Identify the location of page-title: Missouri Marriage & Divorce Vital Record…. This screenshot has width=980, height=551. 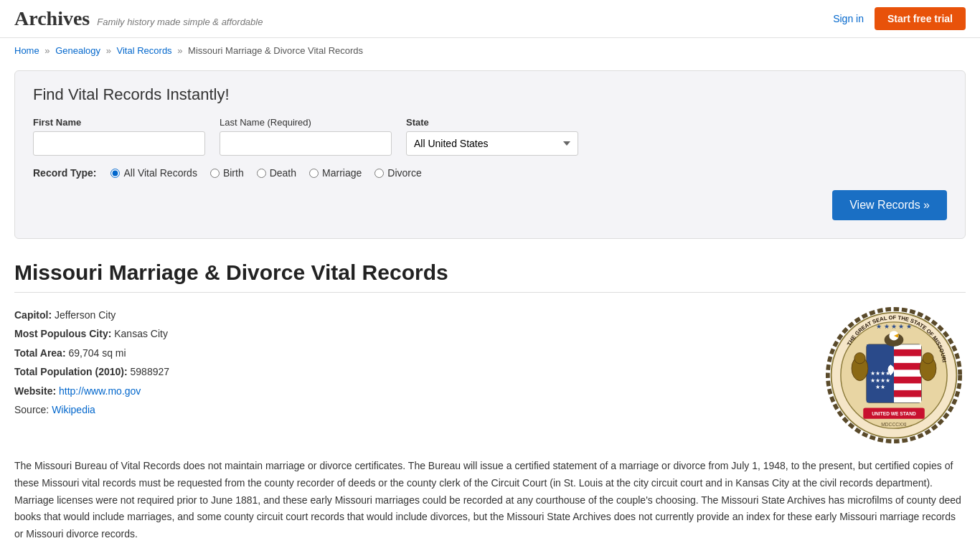
(490, 277).